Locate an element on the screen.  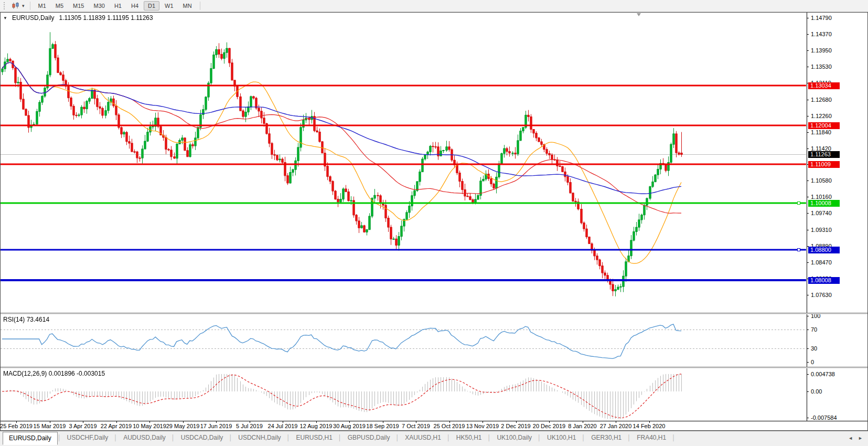
tabs-scroll-right-icon: ► is located at coordinates (860, 438).